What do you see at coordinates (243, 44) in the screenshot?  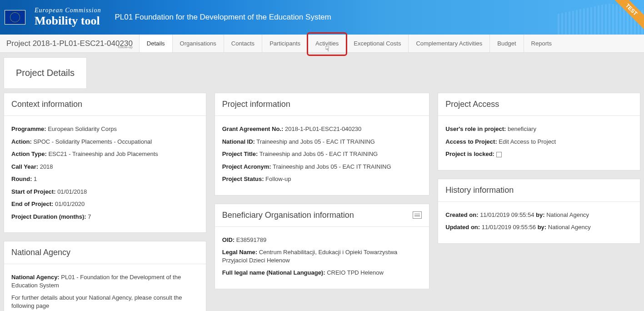 I see `tab-contacts: Contacts` at bounding box center [243, 44].